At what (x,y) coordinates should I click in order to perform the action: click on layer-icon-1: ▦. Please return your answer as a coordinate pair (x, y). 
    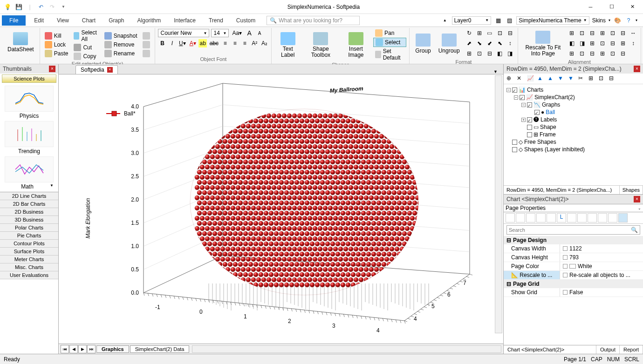
    Looking at the image, I should click on (498, 20).